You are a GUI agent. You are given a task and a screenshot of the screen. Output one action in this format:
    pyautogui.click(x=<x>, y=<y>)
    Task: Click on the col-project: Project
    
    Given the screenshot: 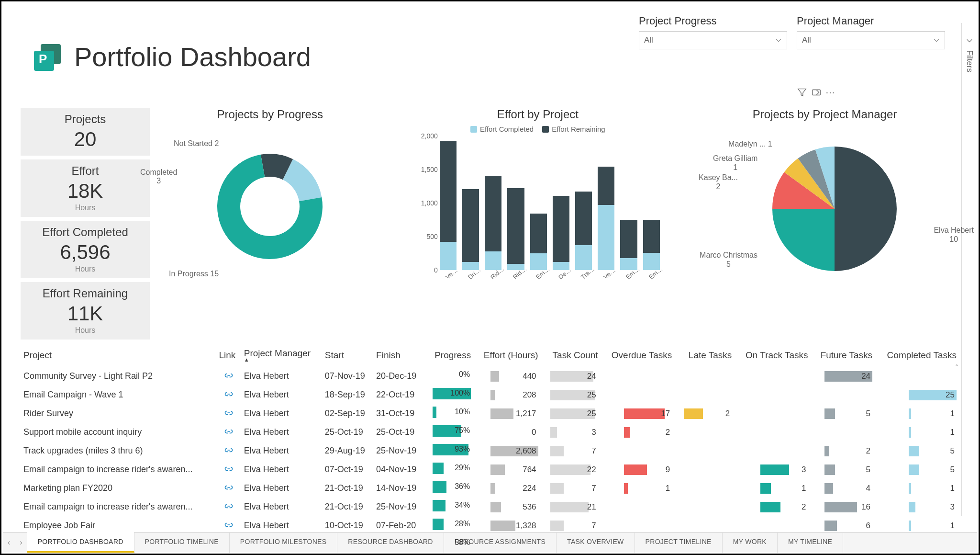 What is the action you would take?
    pyautogui.click(x=118, y=355)
    